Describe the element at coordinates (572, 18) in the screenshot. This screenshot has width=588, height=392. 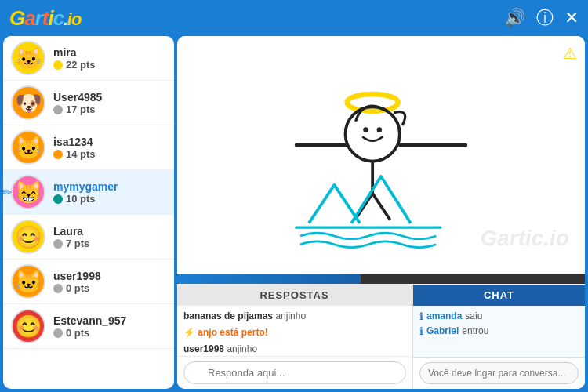
I see `close-icon: ✕` at that location.